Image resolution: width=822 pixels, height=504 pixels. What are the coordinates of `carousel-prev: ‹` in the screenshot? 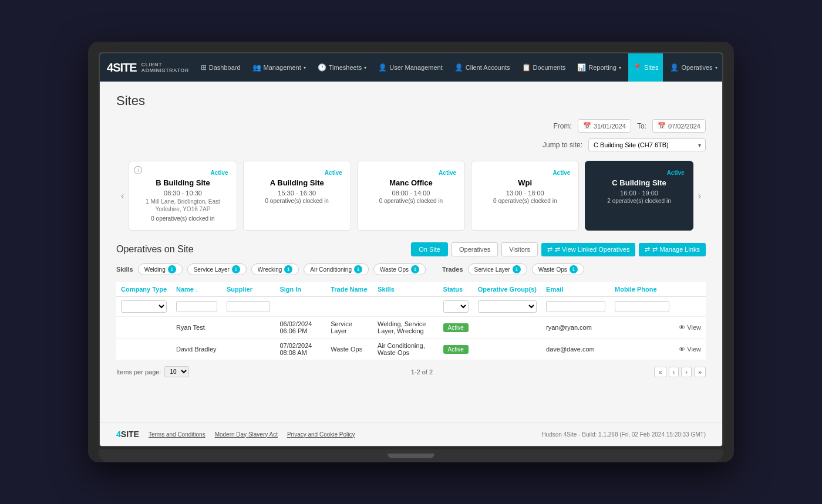 It's located at (122, 196).